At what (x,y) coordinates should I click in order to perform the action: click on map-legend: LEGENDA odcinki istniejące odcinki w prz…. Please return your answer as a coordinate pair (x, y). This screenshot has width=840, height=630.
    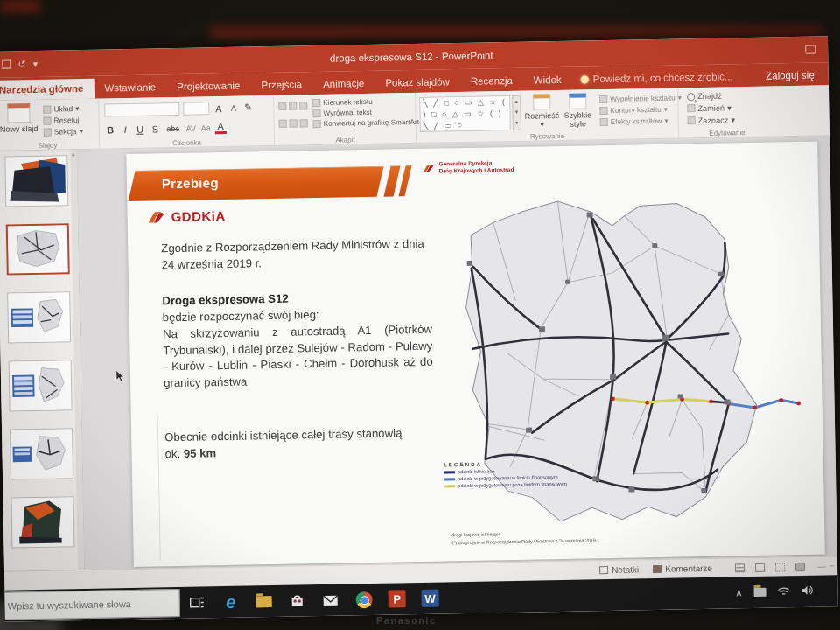
    Looking at the image, I should click on (506, 474).